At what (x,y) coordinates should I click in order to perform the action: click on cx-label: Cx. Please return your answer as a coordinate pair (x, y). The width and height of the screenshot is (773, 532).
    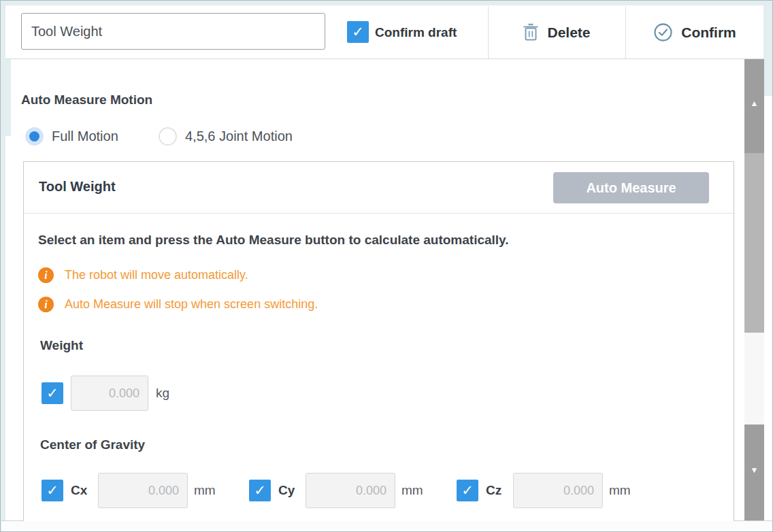
    Looking at the image, I should click on (84, 491).